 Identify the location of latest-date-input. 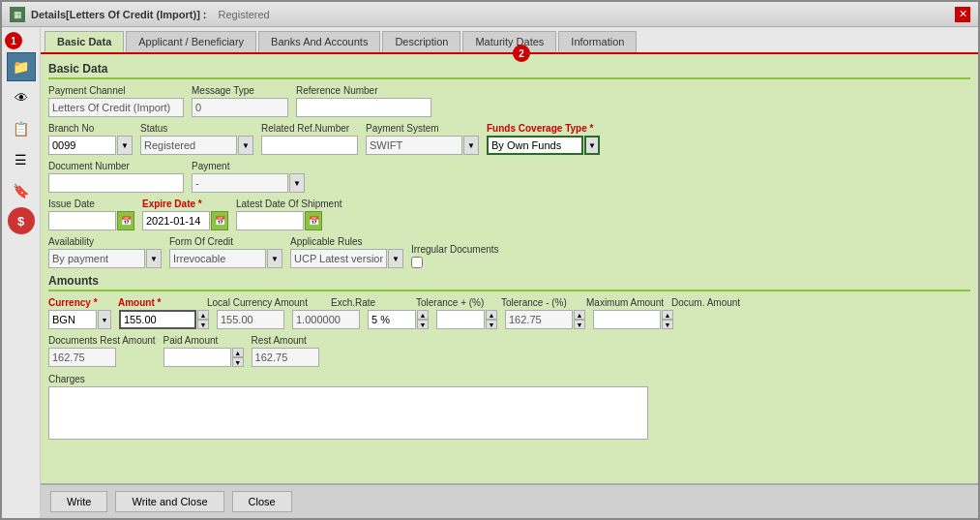
(270, 221).